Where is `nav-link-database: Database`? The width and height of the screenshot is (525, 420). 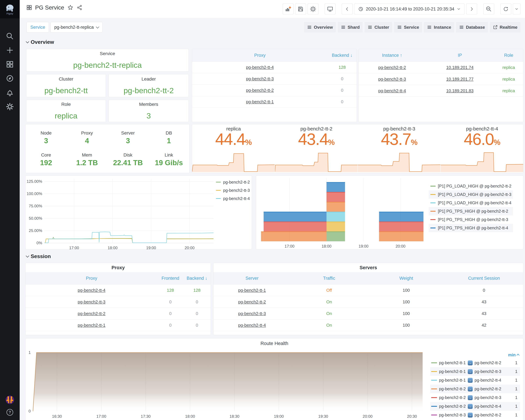 nav-link-database: Database is located at coordinates (472, 27).